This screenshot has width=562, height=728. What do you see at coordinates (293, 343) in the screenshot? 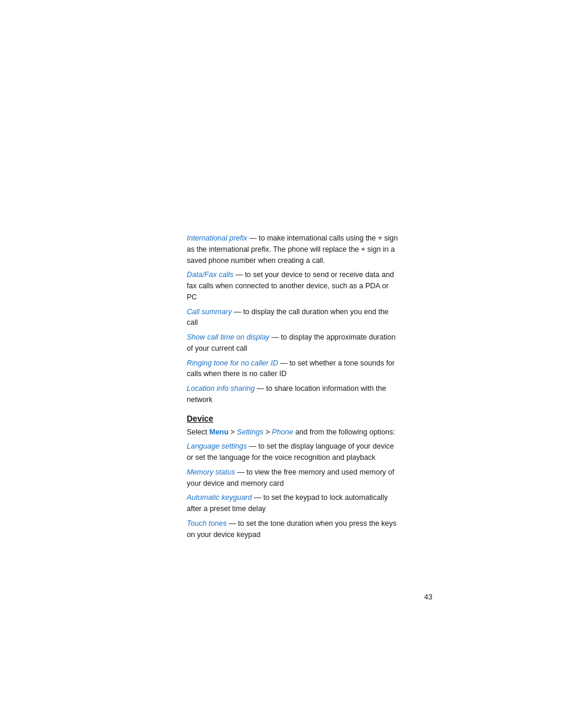
I see `show-call-time-para: Show call time on display — to display t…` at bounding box center [293, 343].